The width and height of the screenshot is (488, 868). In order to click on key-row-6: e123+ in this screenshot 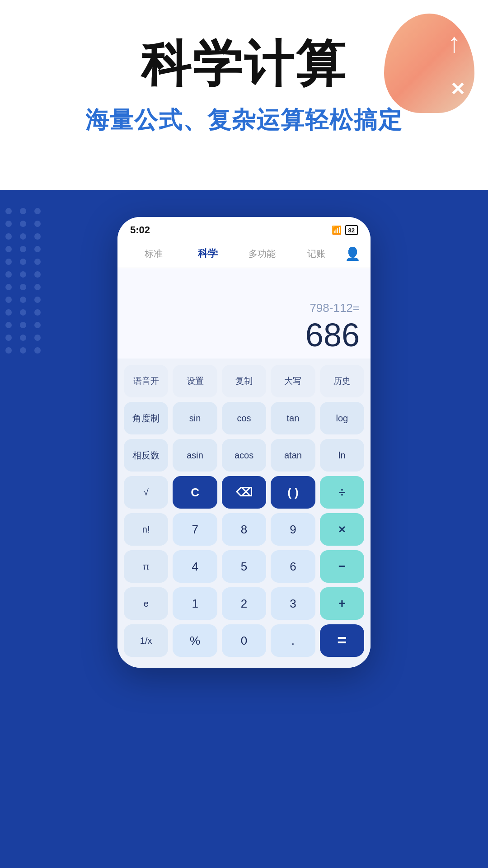, I will do `click(244, 604)`.